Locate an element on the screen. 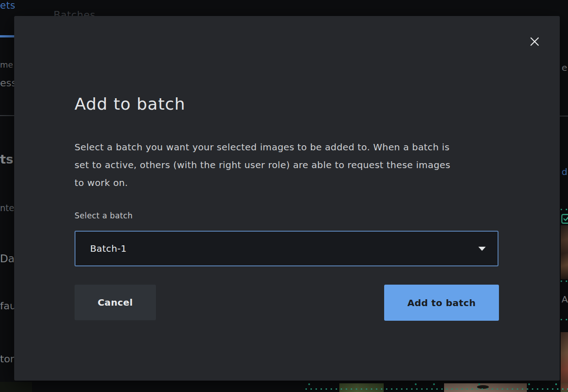 The width and height of the screenshot is (568, 392). bg-text-fragment: ts is located at coordinates (6, 159).